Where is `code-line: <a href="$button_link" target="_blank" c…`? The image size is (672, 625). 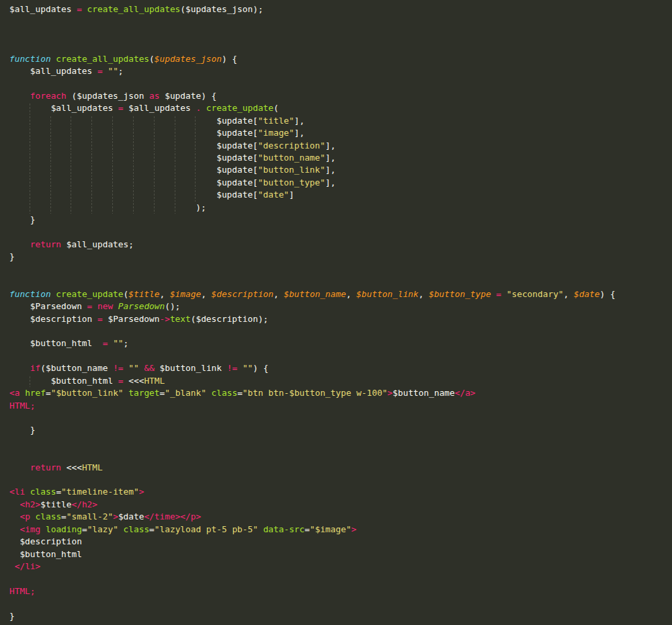
code-line: <a href="$button_link" target="_blank" c… is located at coordinates (341, 393).